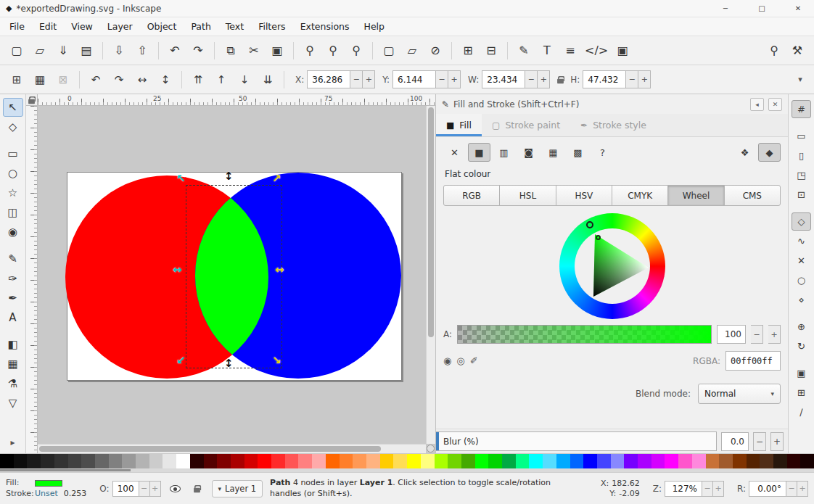  What do you see at coordinates (13, 344) in the screenshot?
I see `tool-gradient: ◧` at bounding box center [13, 344].